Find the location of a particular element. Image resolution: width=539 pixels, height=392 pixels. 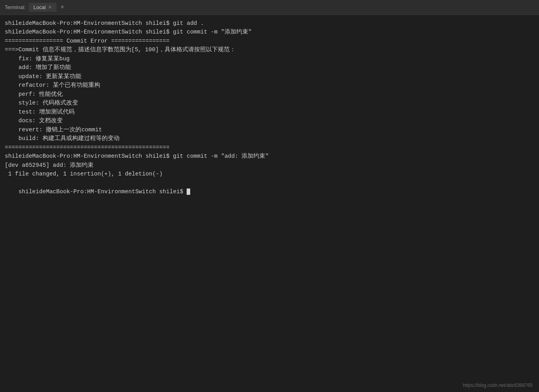

terminal-line-4: ===>Commit 信息不规范，描述信息字数范围为[2, 39]，具体格式请… is located at coordinates (270, 50).